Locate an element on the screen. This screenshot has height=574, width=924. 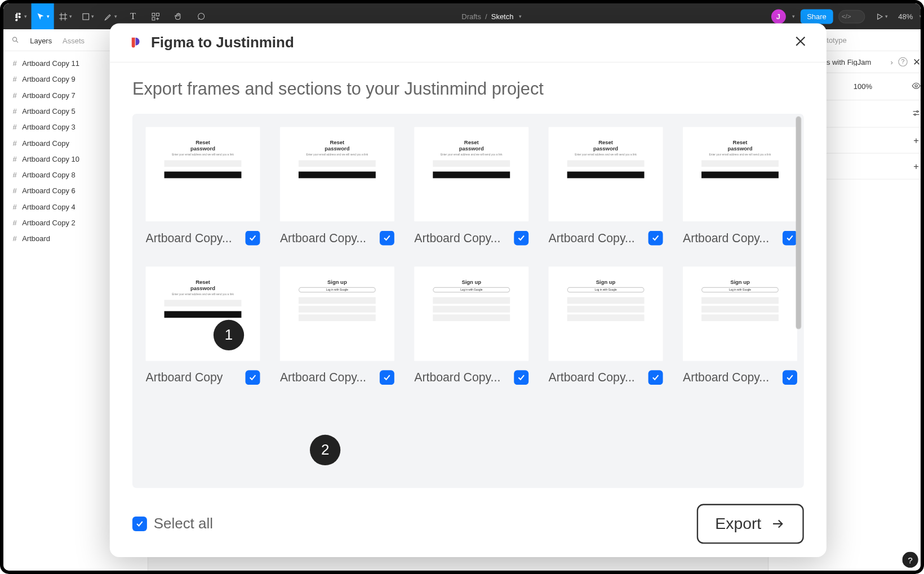
tab-layers: Layers is located at coordinates (41, 41).